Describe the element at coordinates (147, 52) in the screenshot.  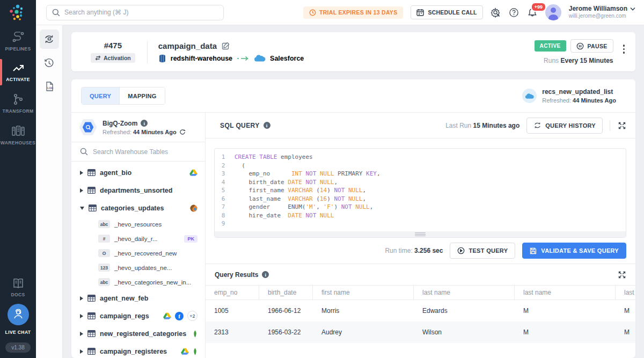
I see `divider` at that location.